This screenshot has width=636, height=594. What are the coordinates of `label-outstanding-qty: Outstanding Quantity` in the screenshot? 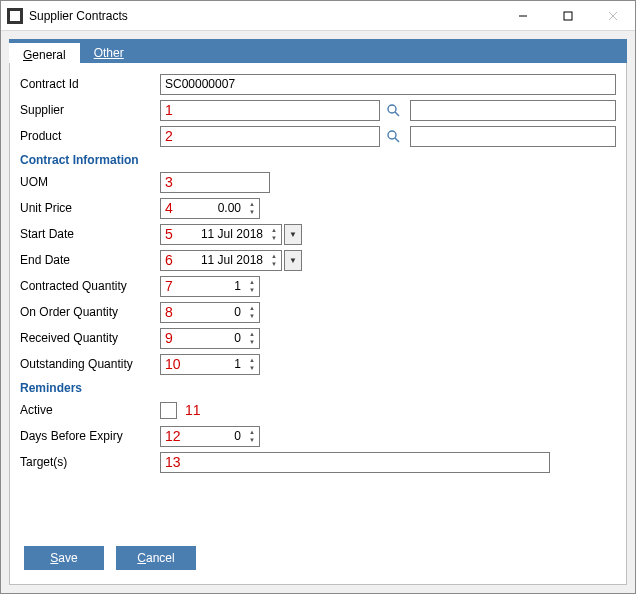 It's located at (90, 364).